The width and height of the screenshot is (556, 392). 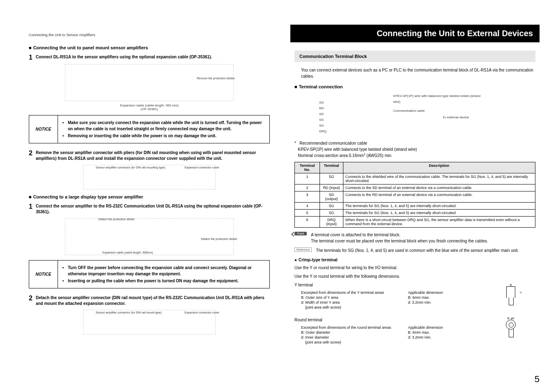 I want to click on point-callout: Point A terminal cover is attached to th…, so click(x=415, y=238).